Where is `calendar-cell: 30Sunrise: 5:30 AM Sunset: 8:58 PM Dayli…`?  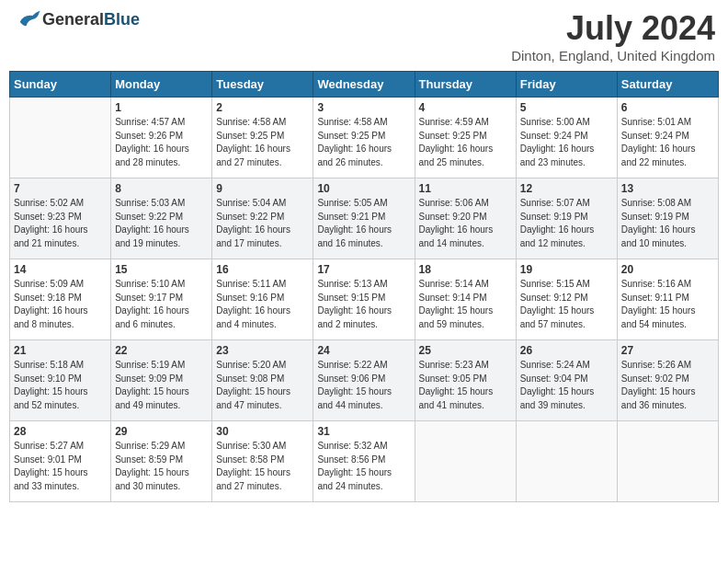 calendar-cell: 30Sunrise: 5:30 AM Sunset: 8:58 PM Dayli… is located at coordinates (263, 462).